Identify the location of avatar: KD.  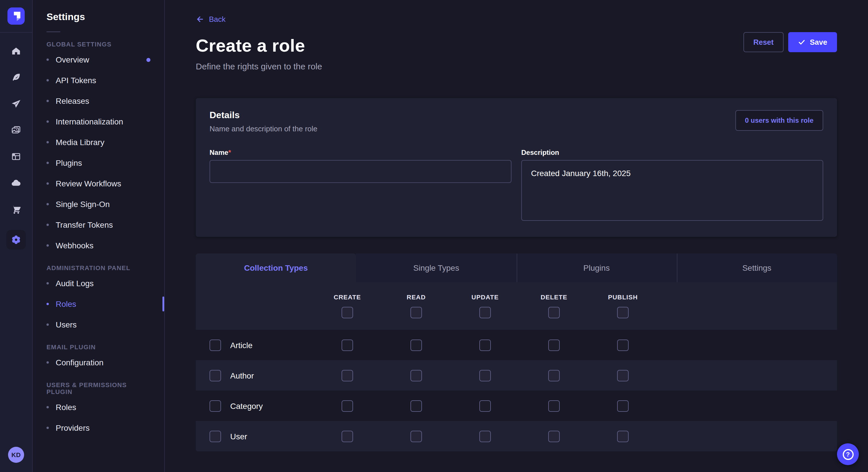
(16, 455).